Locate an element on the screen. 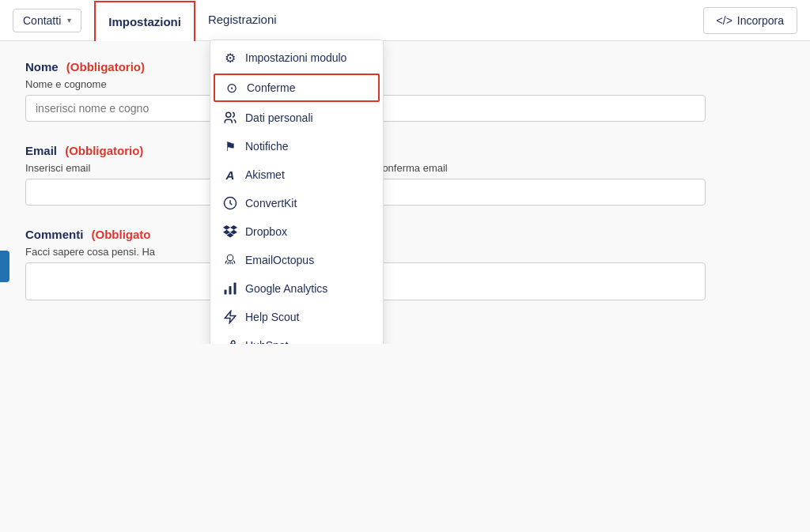 The height and width of the screenshot is (532, 810). email-required-badge: (Obbligatorio) is located at coordinates (104, 150).